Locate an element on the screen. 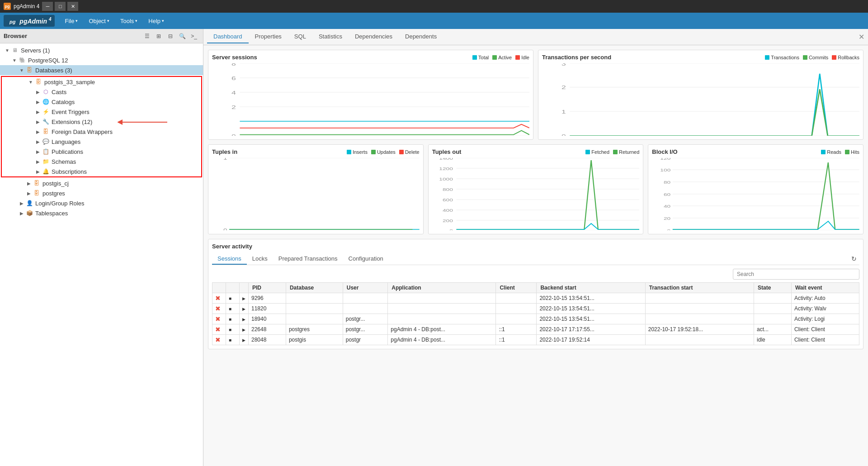 The image size is (868, 466). activity-tab-prepared-transactions: Prepared Transactions is located at coordinates (308, 259).